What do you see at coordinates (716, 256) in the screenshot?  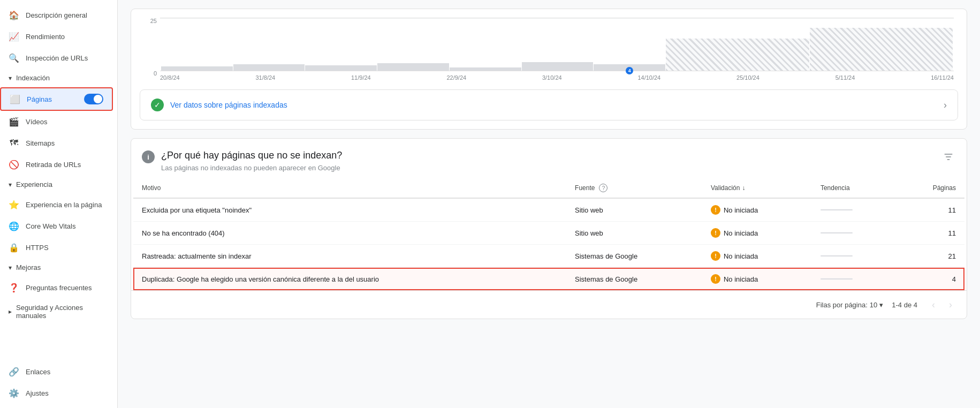 I see `warning-icon-3: !` at bounding box center [716, 256].